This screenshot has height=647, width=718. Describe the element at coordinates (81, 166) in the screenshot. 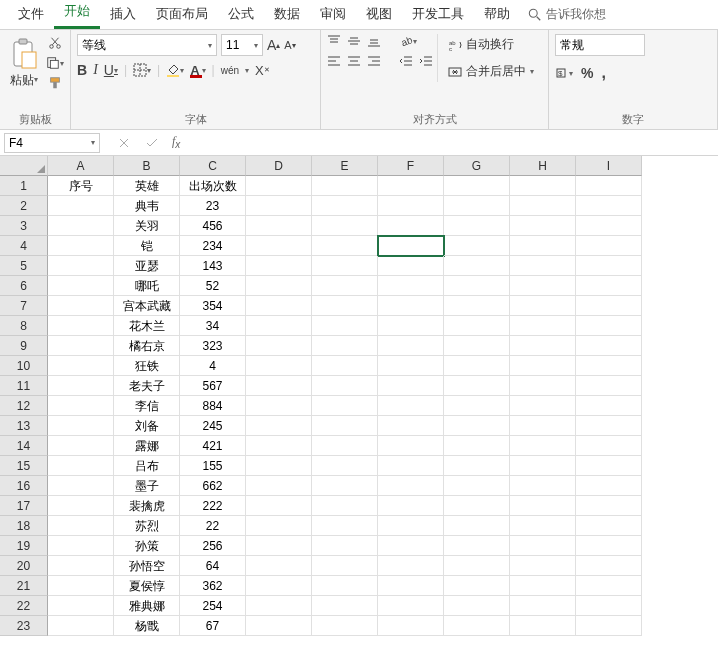

I see `column-header-A: A` at that location.